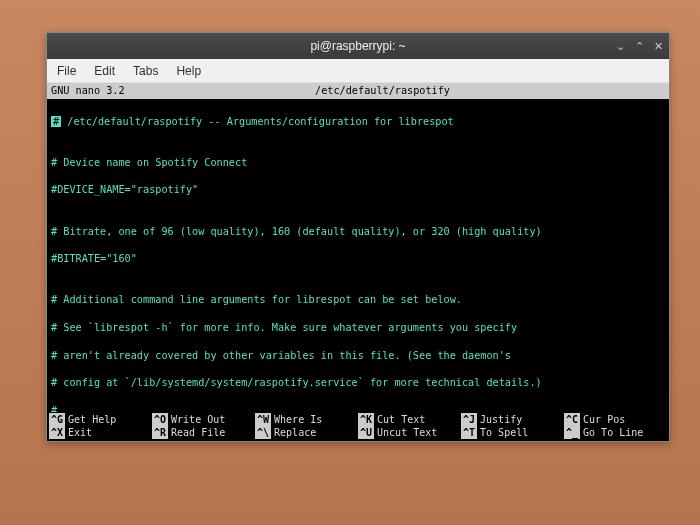  I want to click on menu-help: Help, so click(188, 71).